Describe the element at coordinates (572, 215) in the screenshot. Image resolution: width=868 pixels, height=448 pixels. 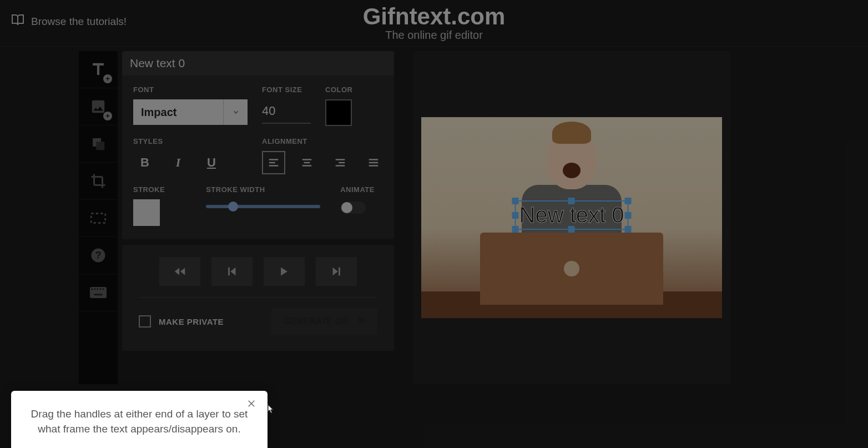
I see `overlay-text: New text 0` at that location.